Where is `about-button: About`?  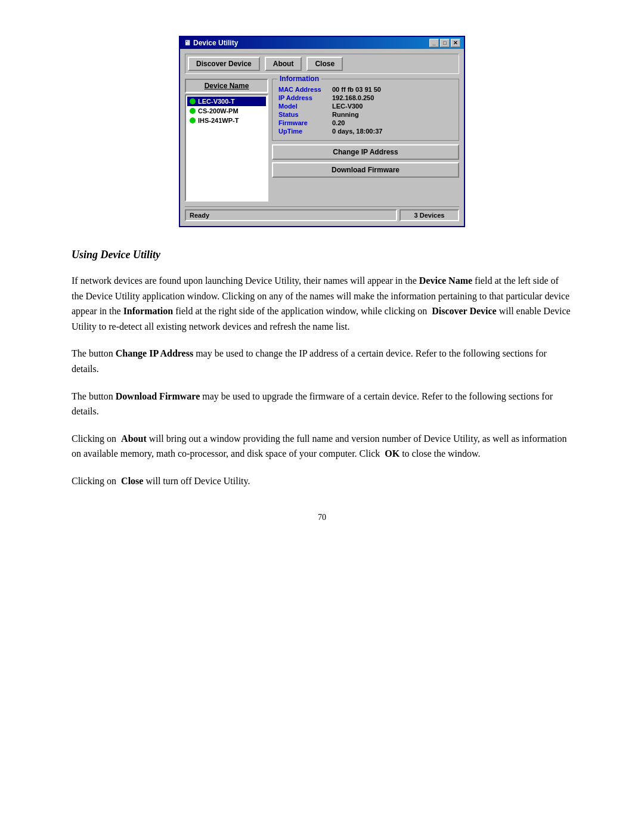
about-button: About is located at coordinates (284, 64).